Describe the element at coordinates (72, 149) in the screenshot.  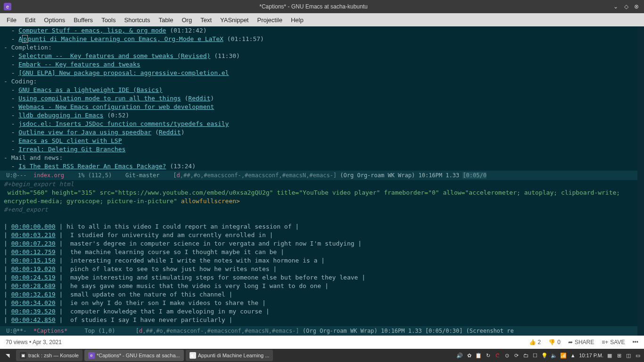
I see `org-link: Irreal: Deleting Git Branches` at that location.